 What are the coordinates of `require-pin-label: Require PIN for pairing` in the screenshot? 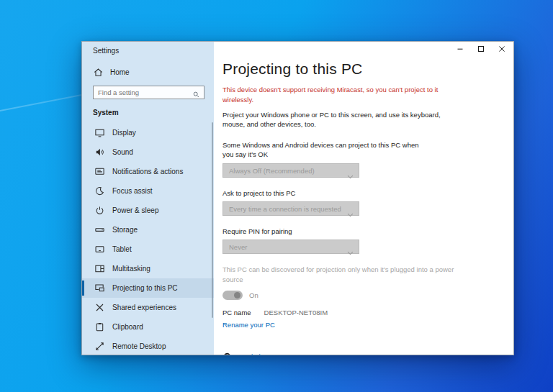 It's located at (325, 232).